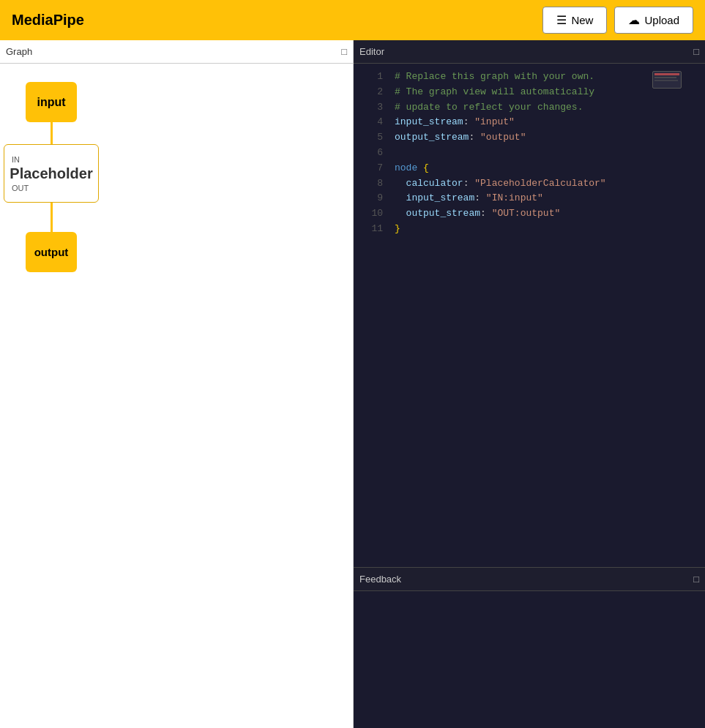  What do you see at coordinates (411, 168) in the screenshot?
I see `line-content: node {` at bounding box center [411, 168].